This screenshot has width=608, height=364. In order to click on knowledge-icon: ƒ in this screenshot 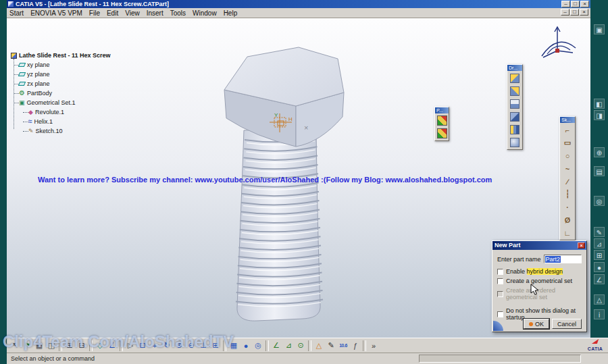, I will do `click(355, 346)`.